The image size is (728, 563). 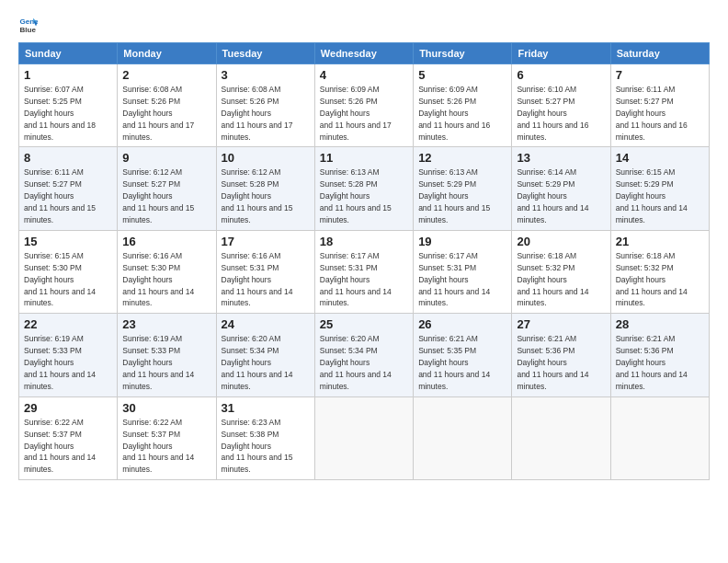 What do you see at coordinates (266, 241) in the screenshot?
I see `day-number: 17` at bounding box center [266, 241].